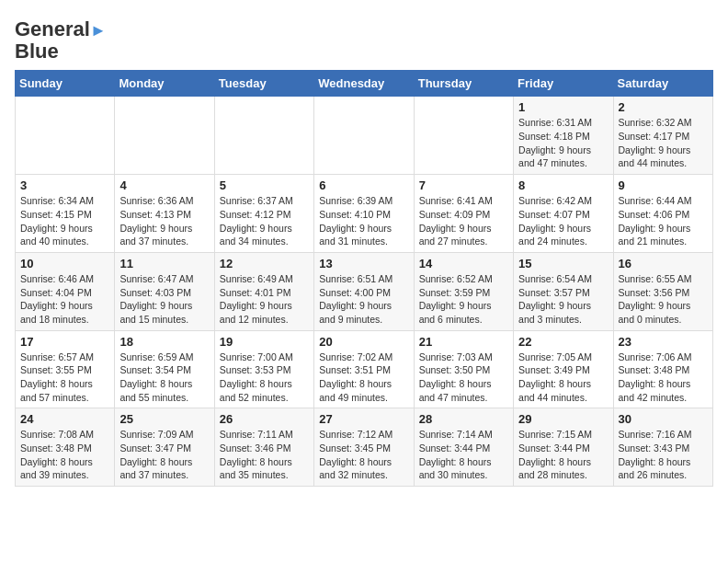 The height and width of the screenshot is (563, 728). Describe the element at coordinates (164, 263) in the screenshot. I see `day-number: 11` at that location.